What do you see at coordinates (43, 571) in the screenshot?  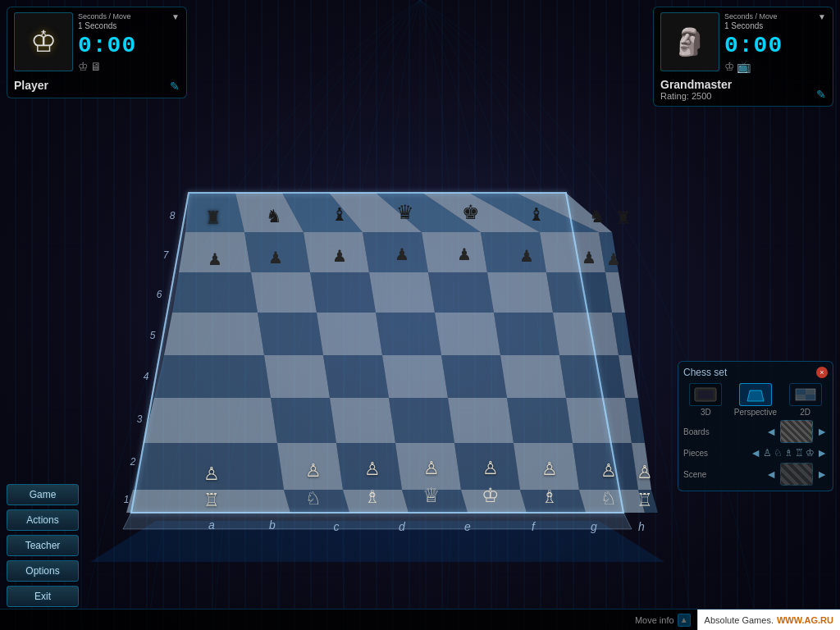 I see `options-button: Options` at bounding box center [43, 571].